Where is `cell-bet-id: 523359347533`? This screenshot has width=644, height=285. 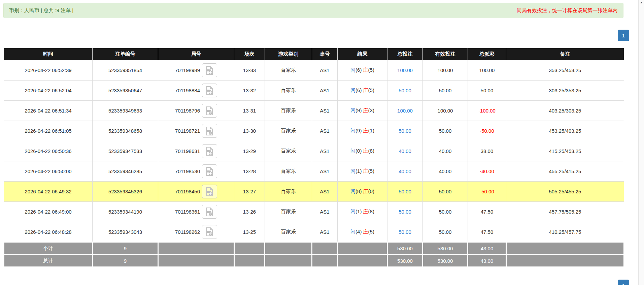
cell-bet-id: 523359347533 is located at coordinates (125, 151).